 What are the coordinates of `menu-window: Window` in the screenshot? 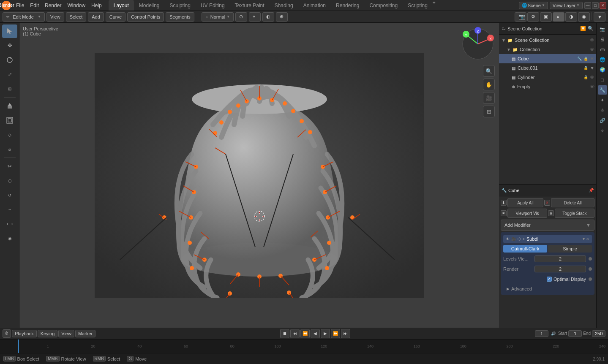 It's located at (76, 5).